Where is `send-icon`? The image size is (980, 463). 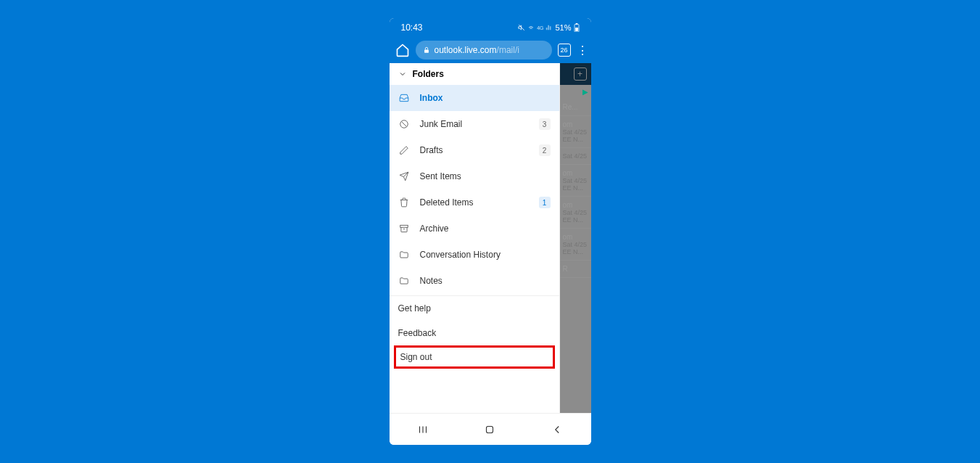 send-icon is located at coordinates (404, 176).